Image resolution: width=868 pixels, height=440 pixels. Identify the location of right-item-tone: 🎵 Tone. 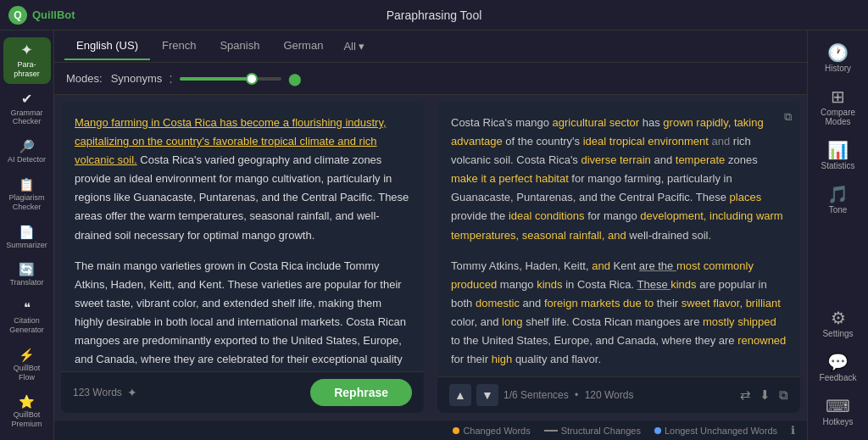
(838, 200).